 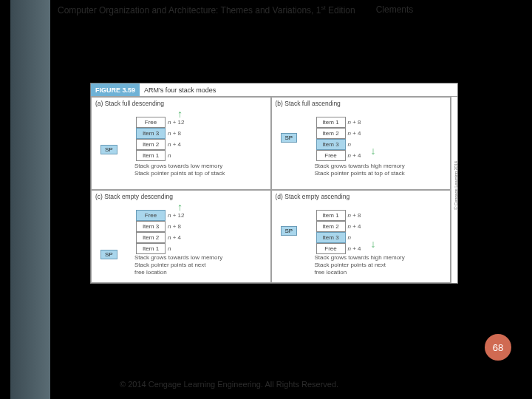 What do you see at coordinates (115, 90) in the screenshot?
I see `figure-number: FIGURE 3.59` at bounding box center [115, 90].